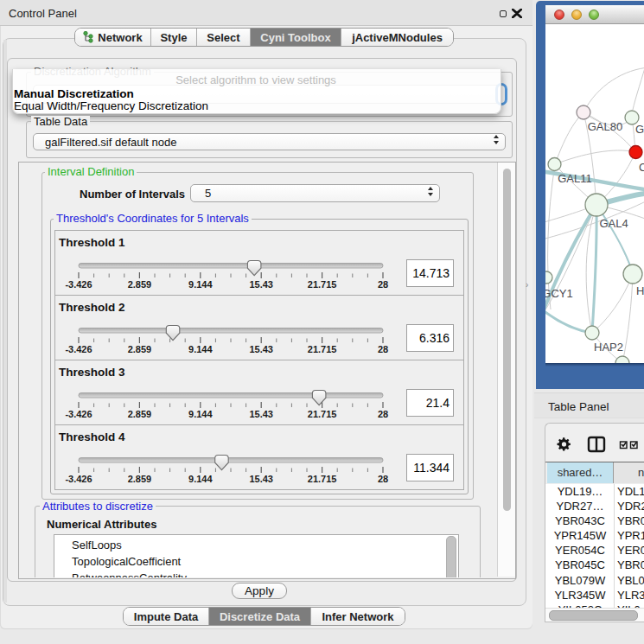 The width and height of the screenshot is (644, 644). What do you see at coordinates (605, 126) in the screenshot?
I see `svg-text: GAL80` at bounding box center [605, 126].